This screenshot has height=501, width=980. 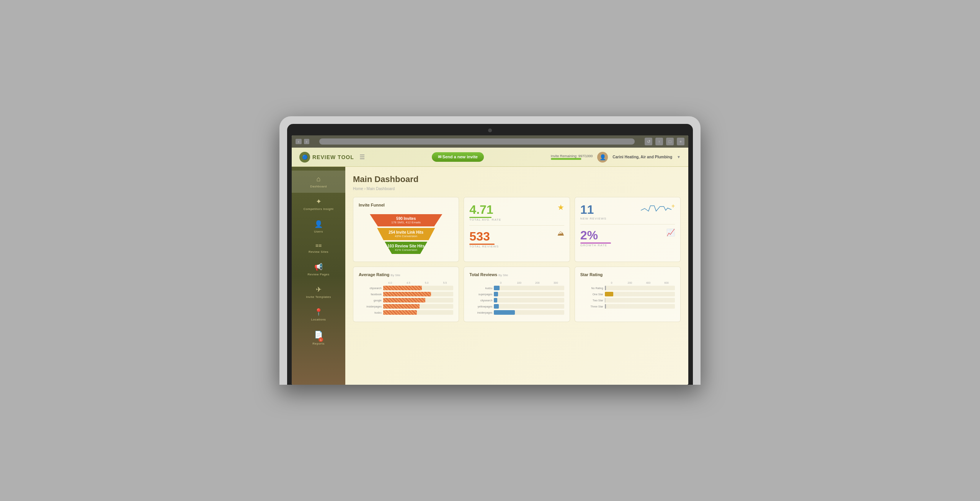 What do you see at coordinates (640, 300) in the screenshot?
I see `sr-bar-bg-twostar` at bounding box center [640, 300].